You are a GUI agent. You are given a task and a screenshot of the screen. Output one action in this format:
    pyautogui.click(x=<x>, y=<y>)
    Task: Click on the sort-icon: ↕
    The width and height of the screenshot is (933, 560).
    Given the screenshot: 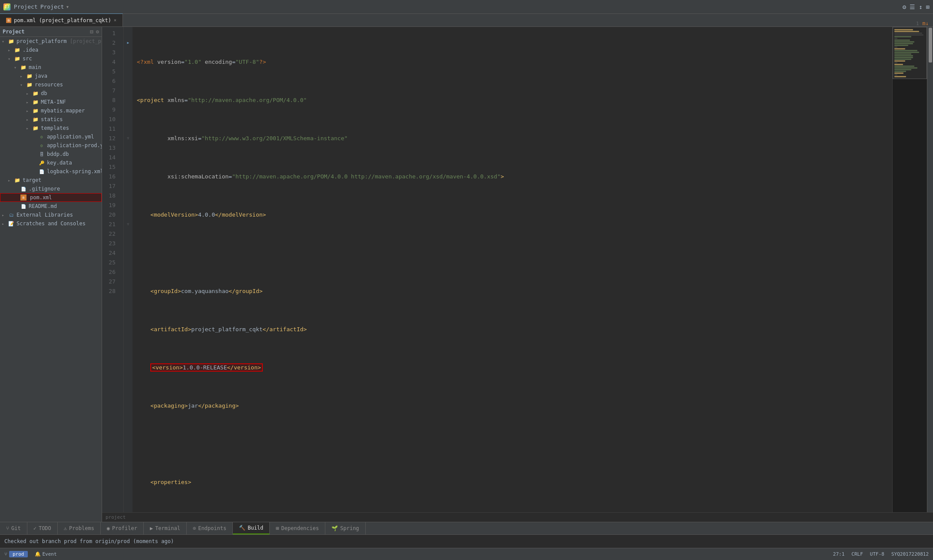 What is the action you would take?
    pyautogui.click(x=920, y=7)
    